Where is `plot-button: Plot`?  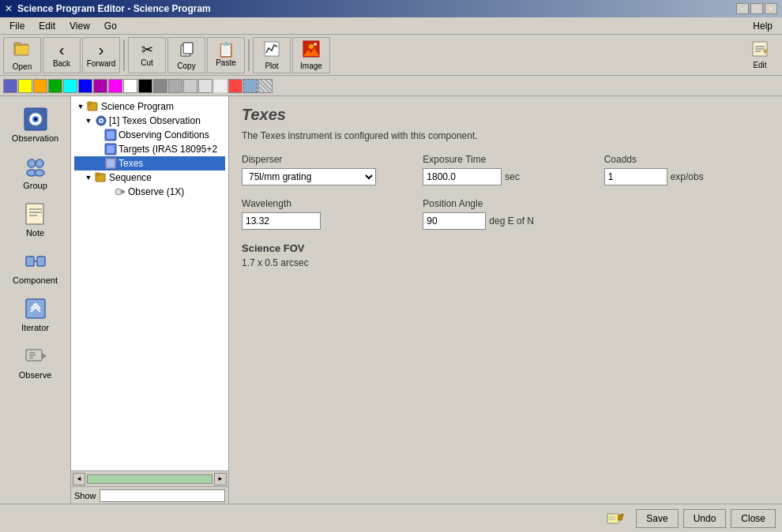
plot-button: Plot is located at coordinates (272, 55).